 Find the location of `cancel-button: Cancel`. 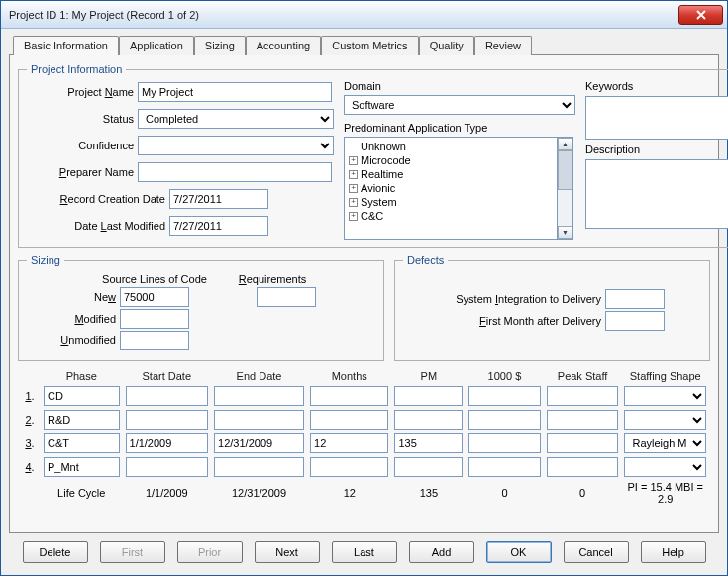

cancel-button: Cancel is located at coordinates (596, 552).